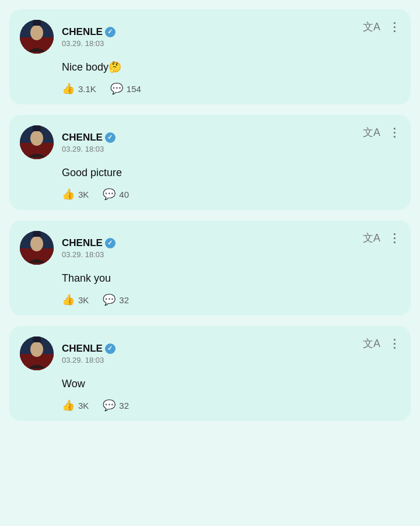 Image resolution: width=420 pixels, height=526 pixels. I want to click on post-stats: 👍 3.1K 💬 154, so click(231, 89).